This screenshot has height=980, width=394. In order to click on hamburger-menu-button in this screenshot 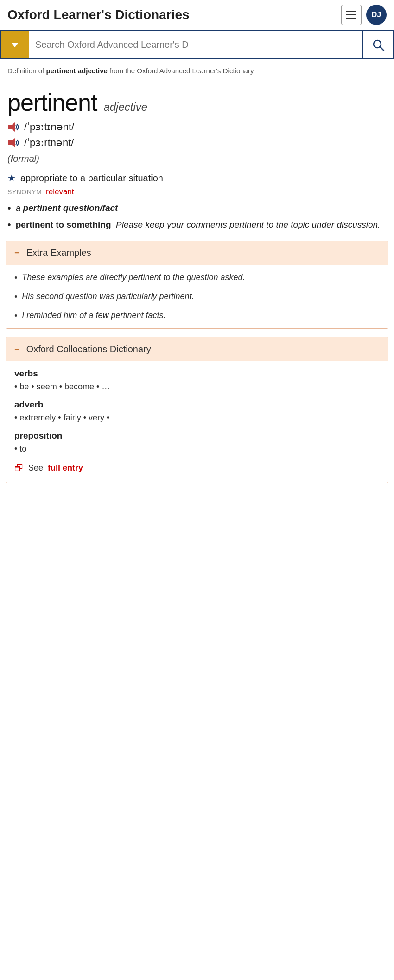, I will do `click(351, 15)`.